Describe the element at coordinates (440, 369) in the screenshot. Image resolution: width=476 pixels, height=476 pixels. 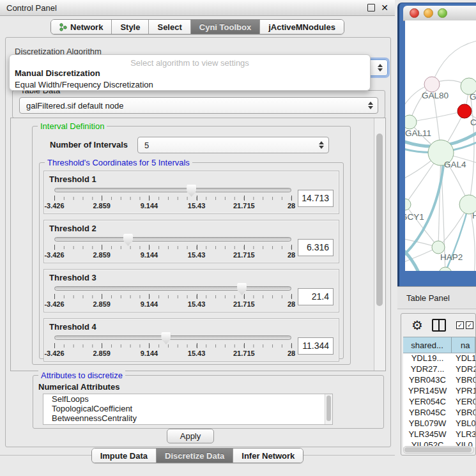
I see `table-row: YDR27...YDR2` at that location.